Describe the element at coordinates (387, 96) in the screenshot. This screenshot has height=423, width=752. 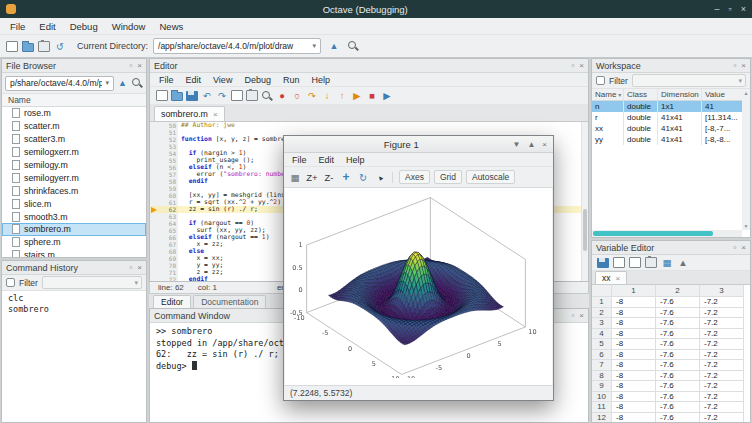
I see `run-file-icon: ▶` at that location.